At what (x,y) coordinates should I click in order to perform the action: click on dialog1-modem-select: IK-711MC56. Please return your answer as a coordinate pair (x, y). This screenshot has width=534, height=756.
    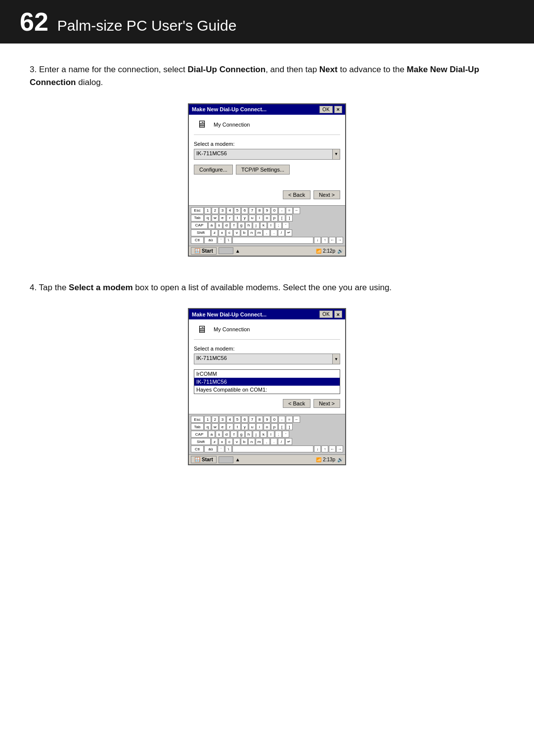
    Looking at the image, I should click on (263, 154).